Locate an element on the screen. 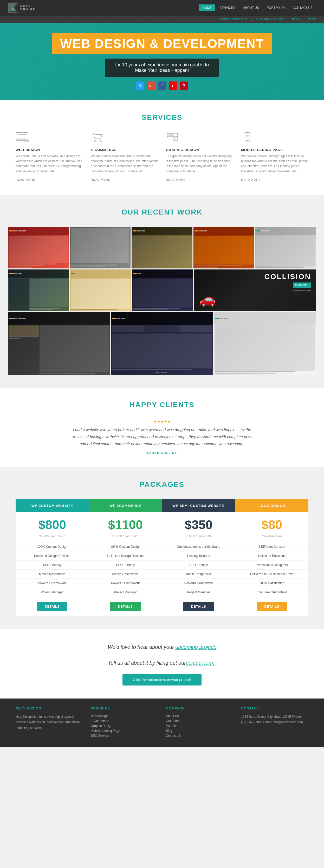  footer-link-ecommerce: E-Commerce is located at coordinates (124, 721).